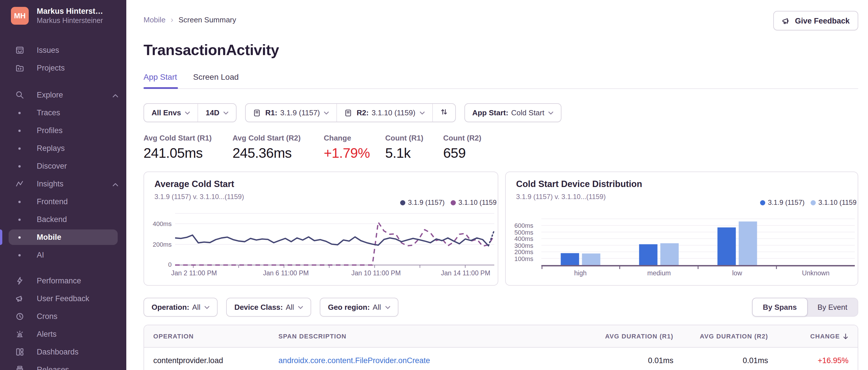 This screenshot has height=370, width=868. Describe the element at coordinates (59, 281) in the screenshot. I see `sidebar-item-label: Performance` at that location.